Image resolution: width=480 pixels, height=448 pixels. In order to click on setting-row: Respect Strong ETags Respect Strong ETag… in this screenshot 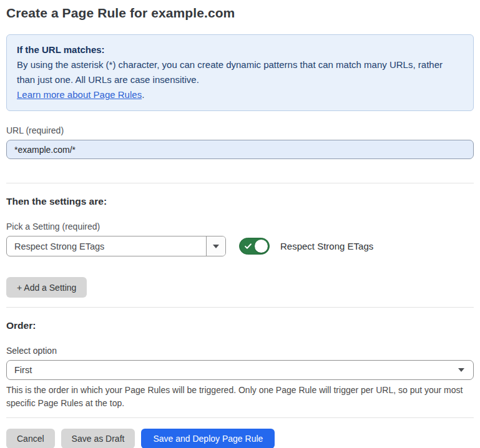, I will do `click(240, 246)`.